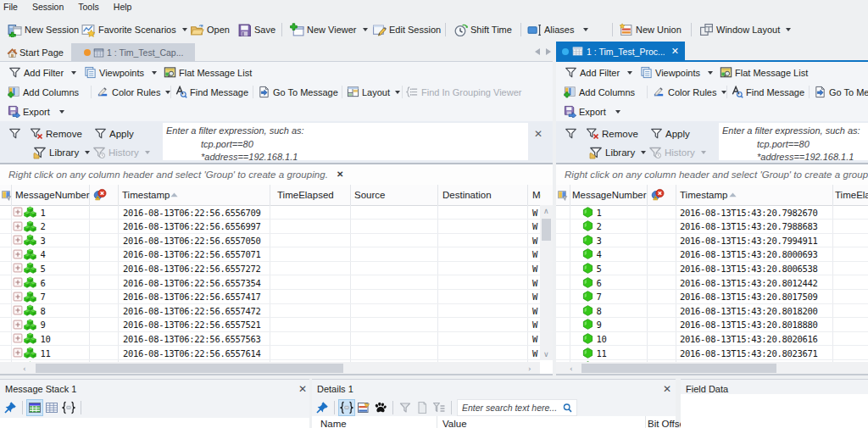 The height and width of the screenshot is (428, 868). What do you see at coordinates (538, 134) in the screenshot?
I see `filter-close-button: ✕` at bounding box center [538, 134].